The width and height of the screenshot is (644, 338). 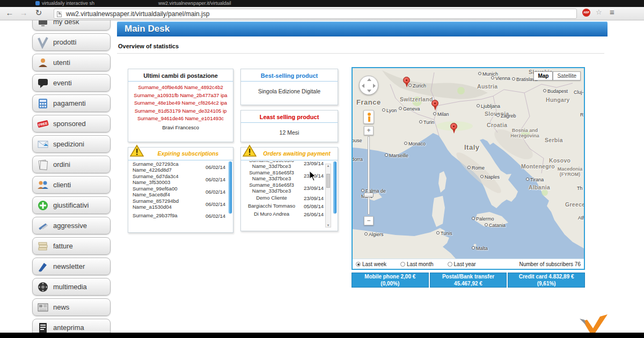 What do you see at coordinates (43, 124) in the screenshot?
I see `free-stamp-icon: FREE` at bounding box center [43, 124].